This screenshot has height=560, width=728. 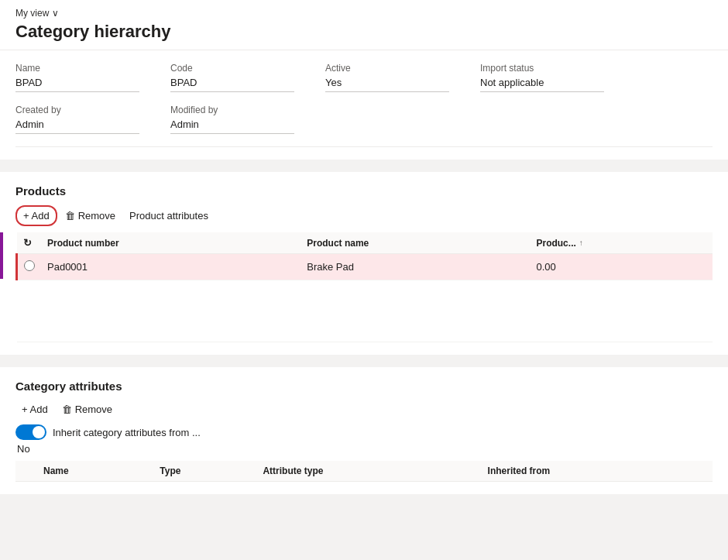 I want to click on field-row-2: Created by Admin Modified by Admin, so click(x=364, y=119).